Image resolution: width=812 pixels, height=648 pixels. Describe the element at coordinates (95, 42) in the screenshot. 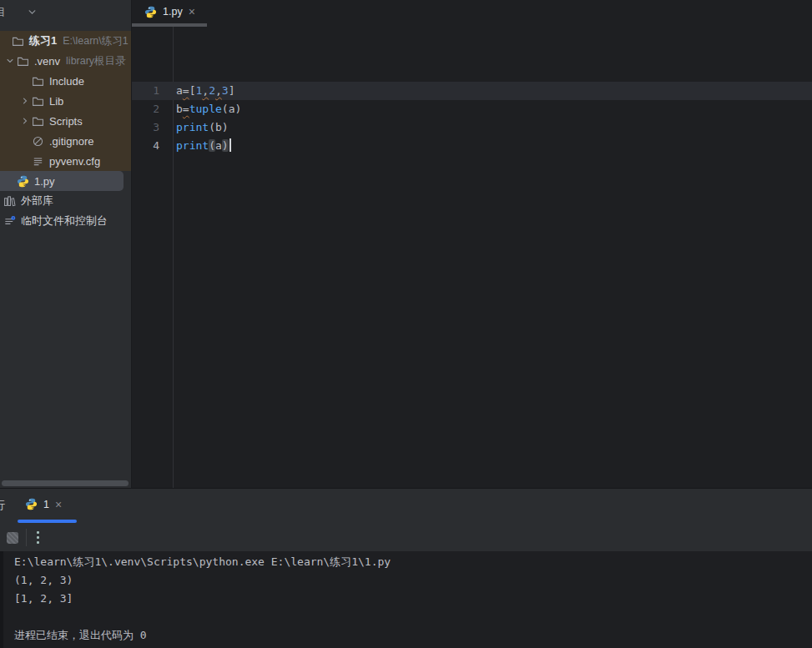

I see `tree-item-suffix: E:\learn\练习1` at that location.